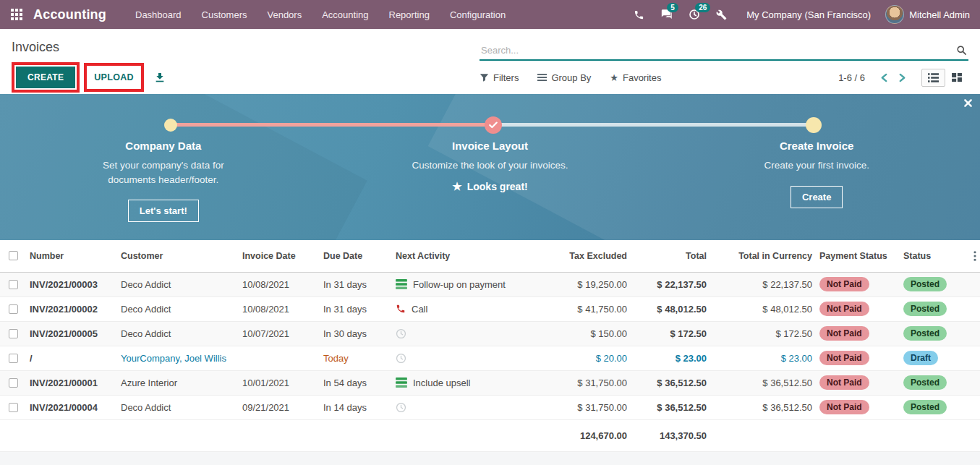 Image resolution: width=980 pixels, height=465 pixels. What do you see at coordinates (667, 14) in the screenshot?
I see `messages-icon: 5` at bounding box center [667, 14].